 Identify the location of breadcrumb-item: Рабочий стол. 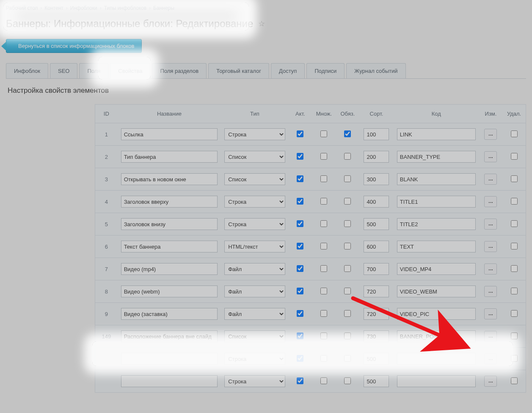
(22, 8).